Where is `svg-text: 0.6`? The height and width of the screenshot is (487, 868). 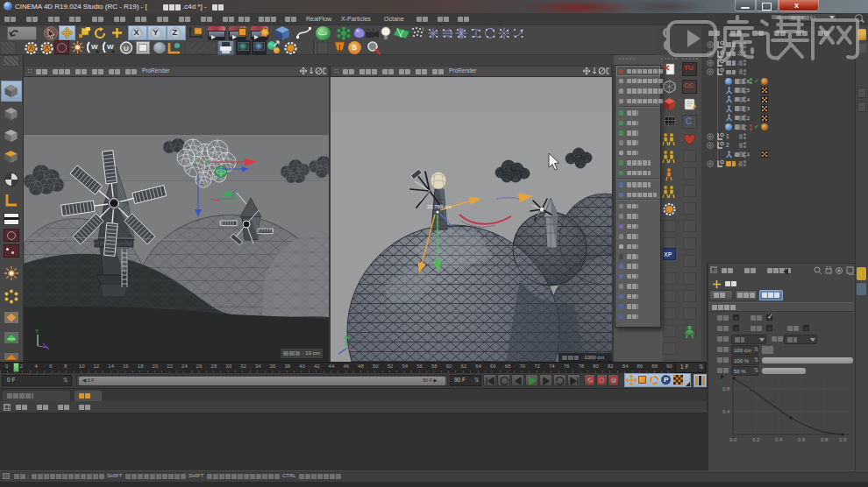
svg-text: 0.6 is located at coordinates (801, 440).